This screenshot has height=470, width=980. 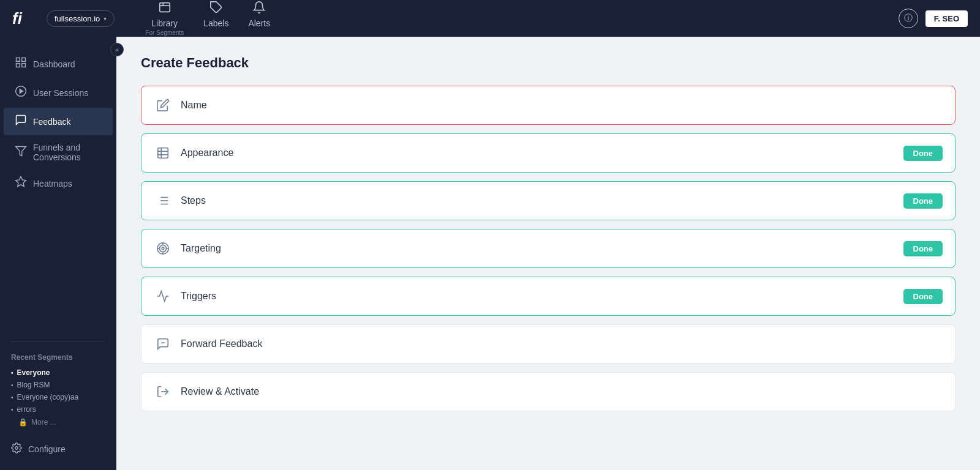 What do you see at coordinates (58, 93) in the screenshot?
I see `sidebar-item-user-sessions: User Sessions` at bounding box center [58, 93].